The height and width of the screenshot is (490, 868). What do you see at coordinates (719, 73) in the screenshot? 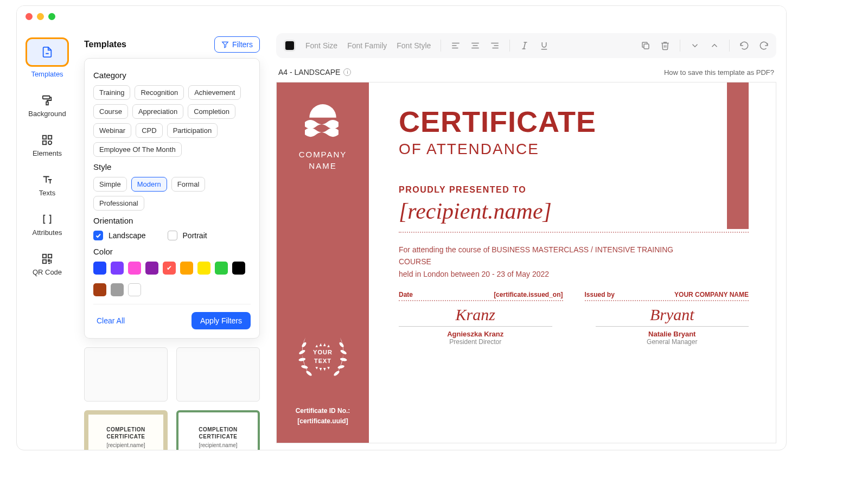
I see `help-link: How to save this template as PDF?` at bounding box center [719, 73].